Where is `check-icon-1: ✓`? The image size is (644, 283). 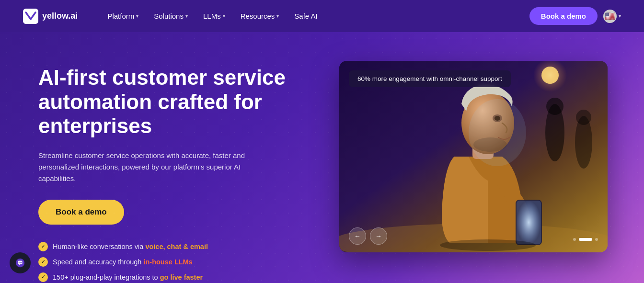
check-icon-1: ✓ is located at coordinates (43, 247).